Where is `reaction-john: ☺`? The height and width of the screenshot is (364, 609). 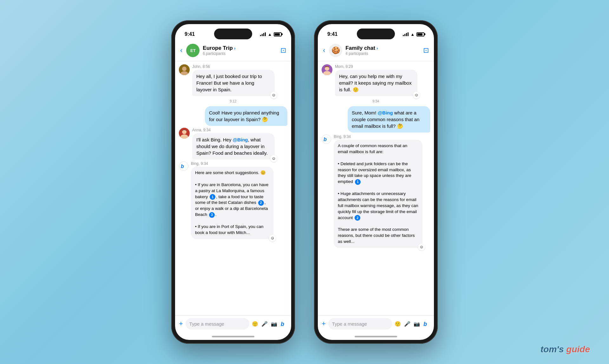 reaction-john: ☺ is located at coordinates (274, 95).